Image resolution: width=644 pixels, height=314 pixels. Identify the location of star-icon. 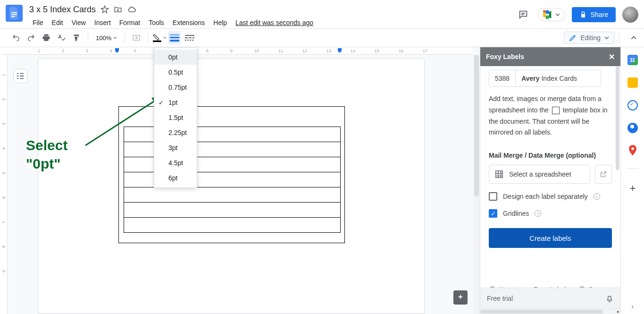
(105, 9).